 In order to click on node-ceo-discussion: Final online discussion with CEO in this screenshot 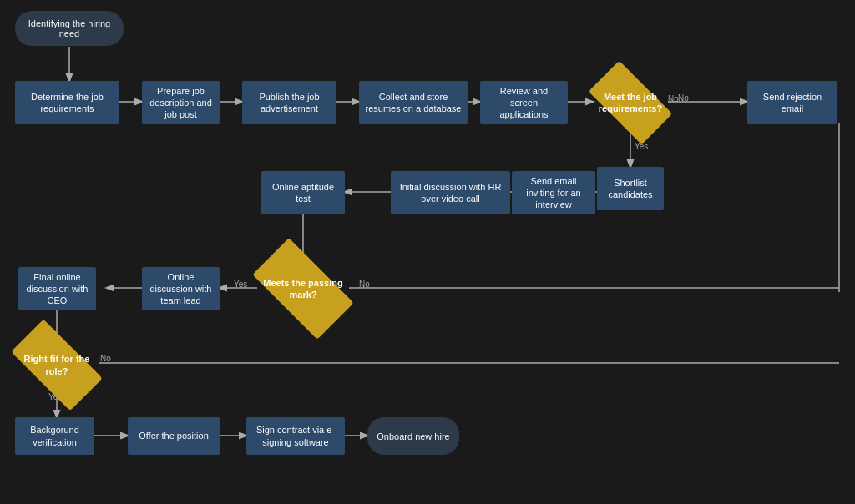, I will do `click(57, 289)`.